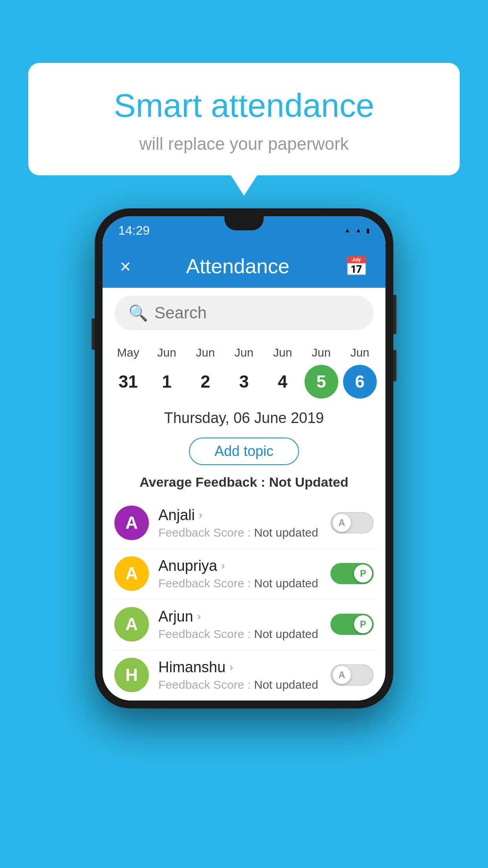  Describe the element at coordinates (309, 482) in the screenshot. I see `avg-feedback-value: Not Updated` at that location.